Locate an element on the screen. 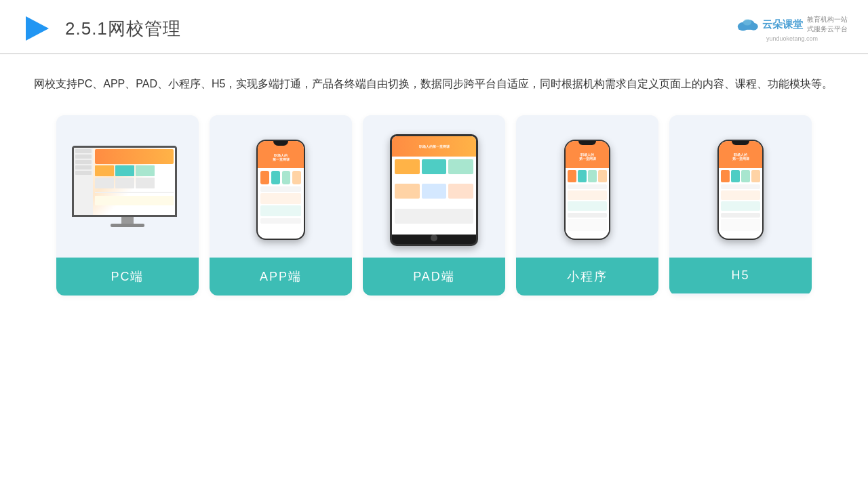 The height and width of the screenshot is (488, 868). card-miniprogram-label: 小程序 is located at coordinates (587, 277).